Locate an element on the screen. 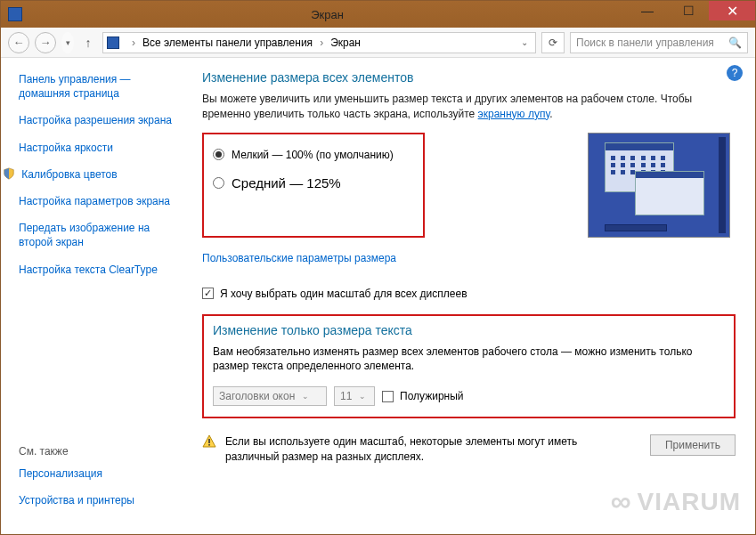  radio-indicator-checked is located at coordinates (219, 155).